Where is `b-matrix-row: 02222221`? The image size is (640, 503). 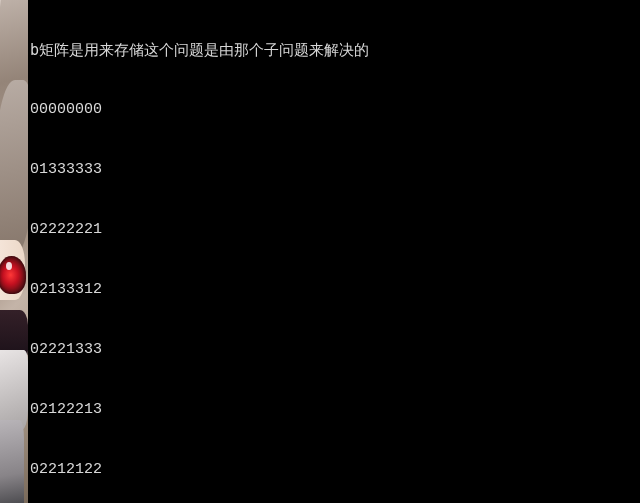 b-matrix-row: 02222221 is located at coordinates (334, 230).